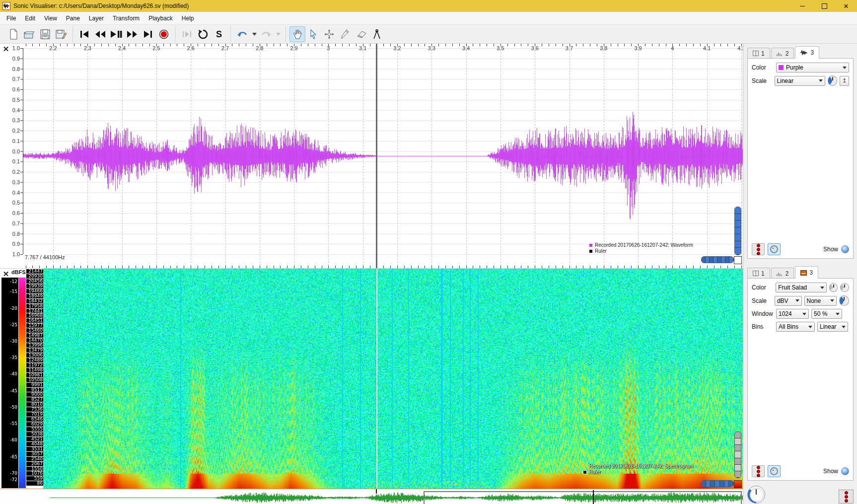 This screenshot has width=857, height=504. I want to click on rewind-start-button, so click(84, 34).